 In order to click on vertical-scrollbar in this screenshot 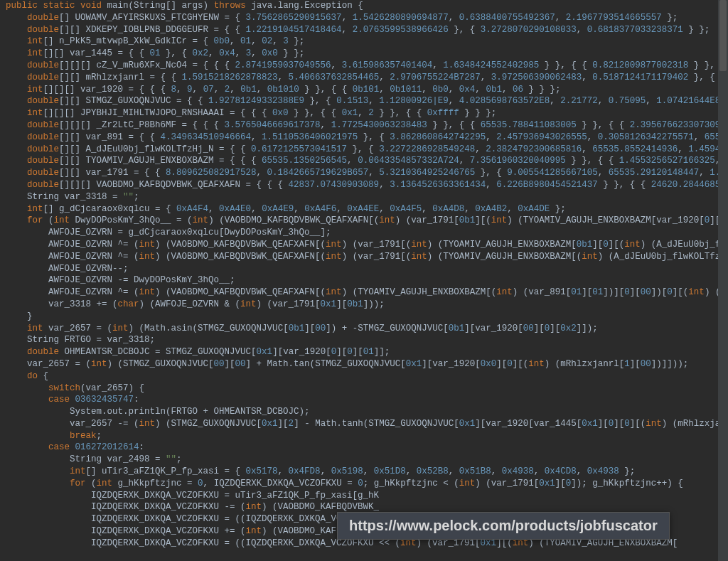, I will do `click(723, 280)`.